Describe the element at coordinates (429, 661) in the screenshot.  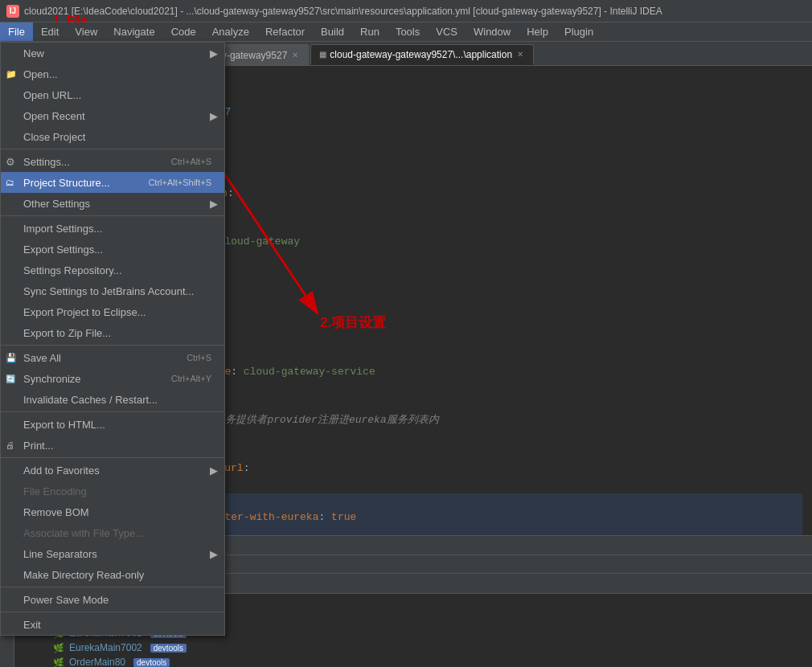
I see `ordermain80-item: 🌿 OrderMain80 devtools` at that location.